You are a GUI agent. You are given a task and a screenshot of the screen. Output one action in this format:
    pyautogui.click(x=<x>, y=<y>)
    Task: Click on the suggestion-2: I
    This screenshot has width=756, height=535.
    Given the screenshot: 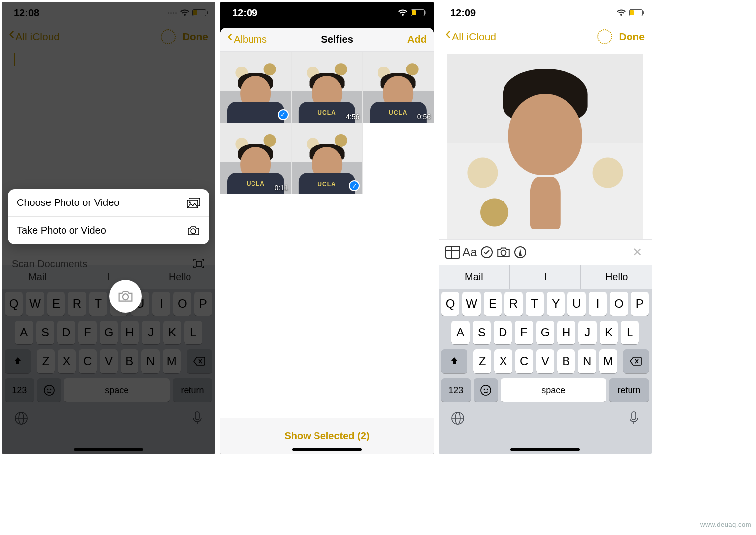 What is the action you would take?
    pyautogui.click(x=546, y=277)
    